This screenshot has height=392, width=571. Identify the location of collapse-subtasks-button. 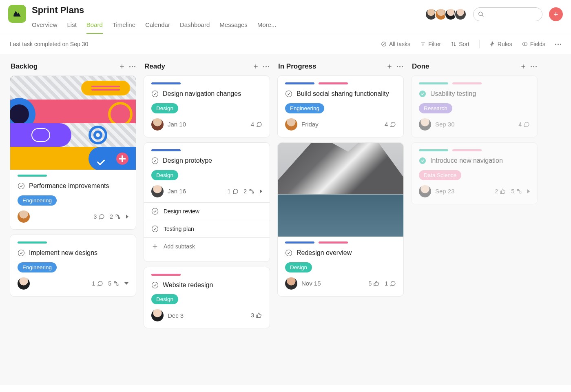
(126, 283).